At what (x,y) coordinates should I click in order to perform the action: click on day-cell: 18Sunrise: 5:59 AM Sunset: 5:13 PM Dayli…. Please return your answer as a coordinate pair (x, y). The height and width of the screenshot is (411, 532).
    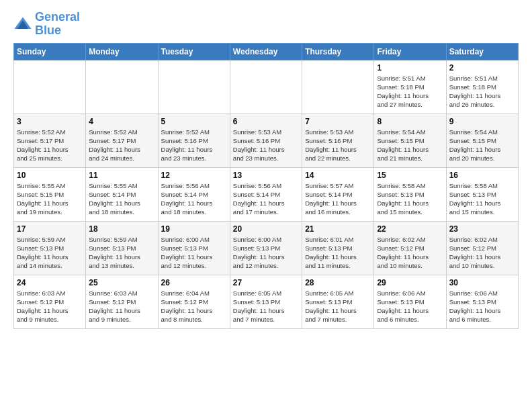
    Looking at the image, I should click on (122, 248).